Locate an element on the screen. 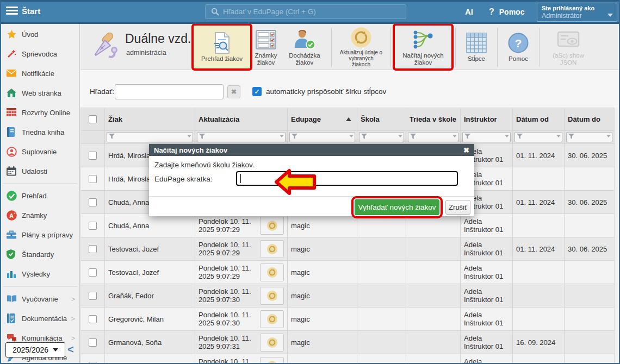  toolbar-button-st-pce: Stĺpce is located at coordinates (476, 47).